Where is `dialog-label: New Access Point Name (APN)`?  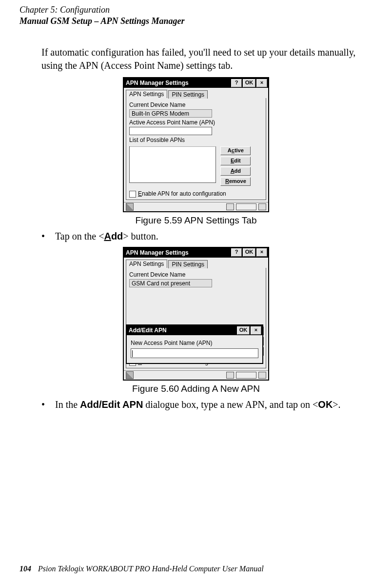 dialog-label: New Access Point Name (APN) is located at coordinates (195, 343).